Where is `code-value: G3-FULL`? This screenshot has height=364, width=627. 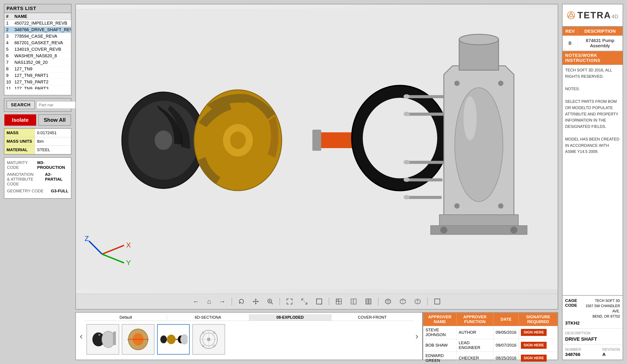 code-value: G3-FULL is located at coordinates (60, 191).